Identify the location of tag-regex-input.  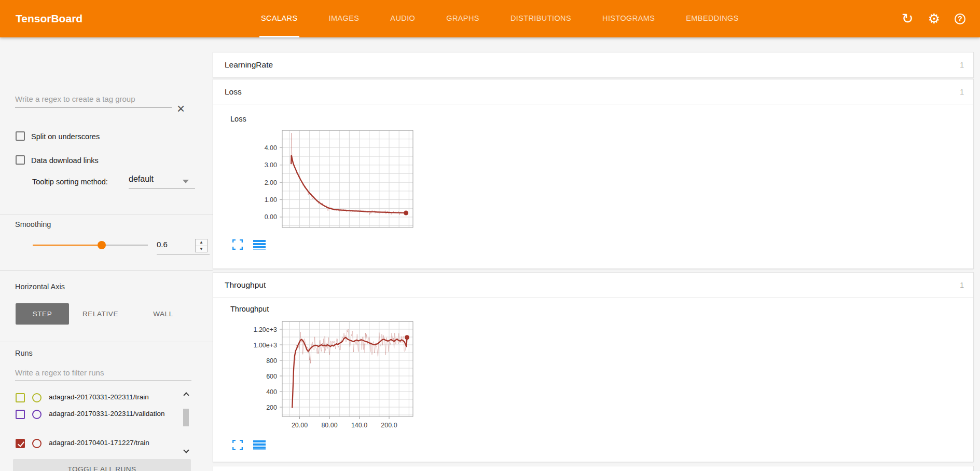
(93, 99).